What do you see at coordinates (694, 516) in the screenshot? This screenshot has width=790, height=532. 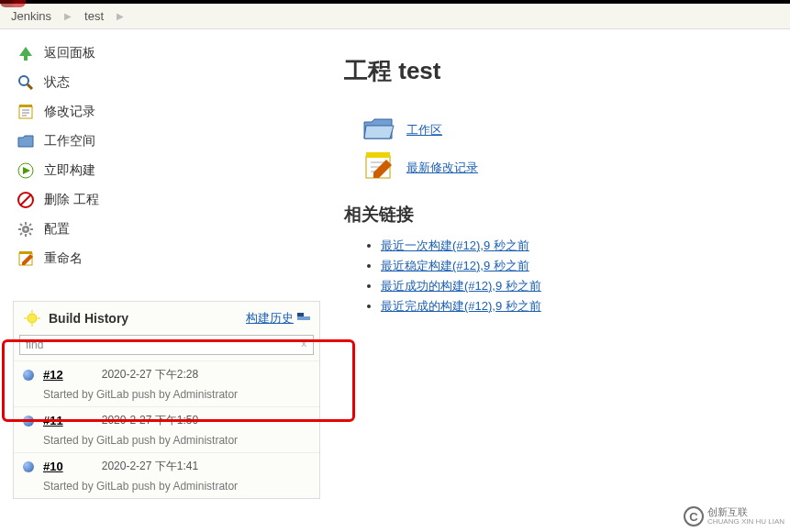 I see `watermark-logo-icon: C` at bounding box center [694, 516].